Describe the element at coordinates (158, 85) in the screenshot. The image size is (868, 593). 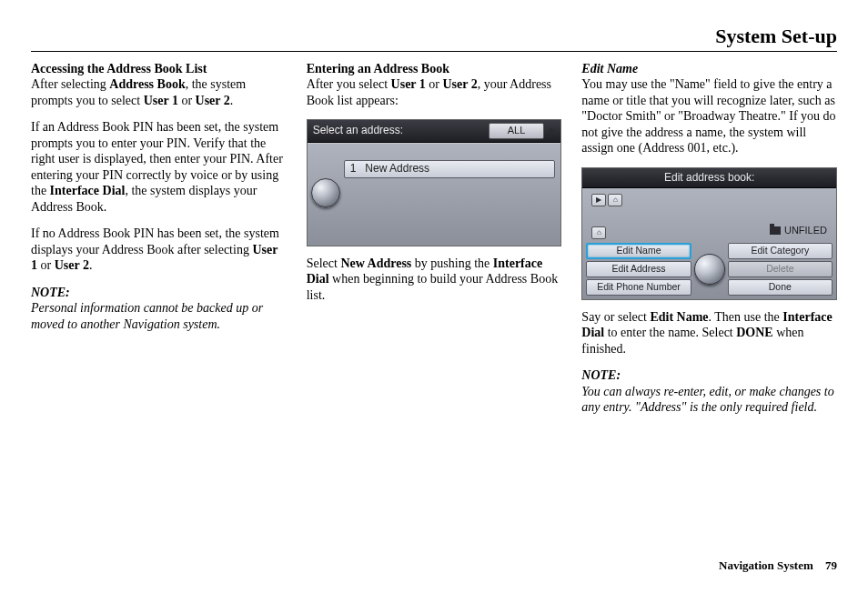
I see `col1-heading-para: Accessing the Address Book List After se…` at that location.